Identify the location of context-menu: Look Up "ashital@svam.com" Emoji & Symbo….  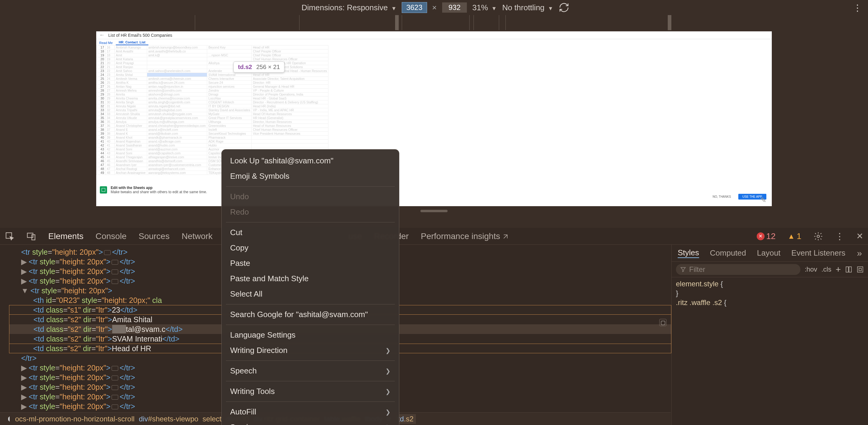
(310, 287).